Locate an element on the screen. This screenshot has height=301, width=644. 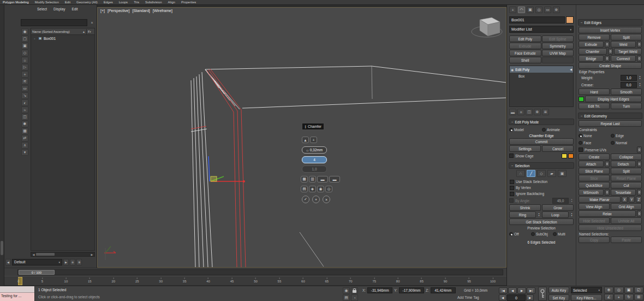
reset-plane-button: Reset Plane is located at coordinates (627, 178).